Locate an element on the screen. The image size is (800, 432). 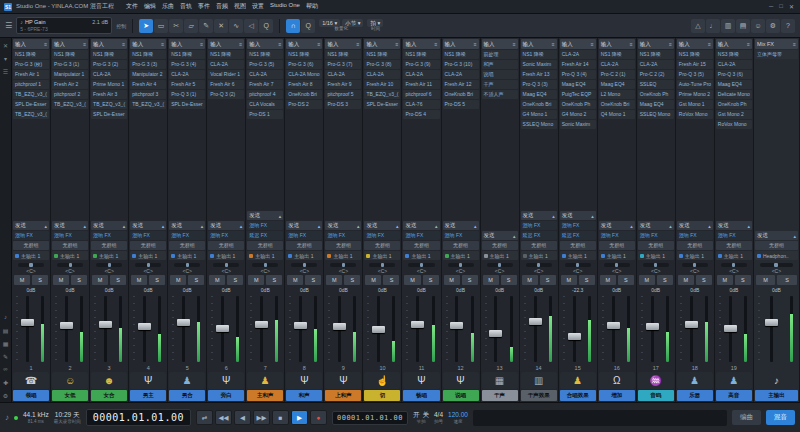
insert-slot: SSLEQ Mono is located at coordinates (539, 124).